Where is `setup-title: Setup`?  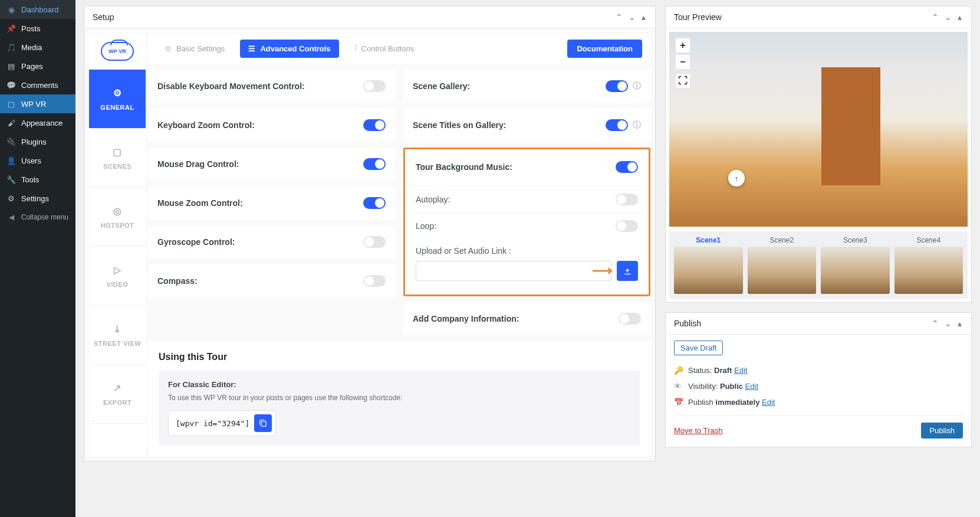 setup-title: Setup is located at coordinates (104, 17).